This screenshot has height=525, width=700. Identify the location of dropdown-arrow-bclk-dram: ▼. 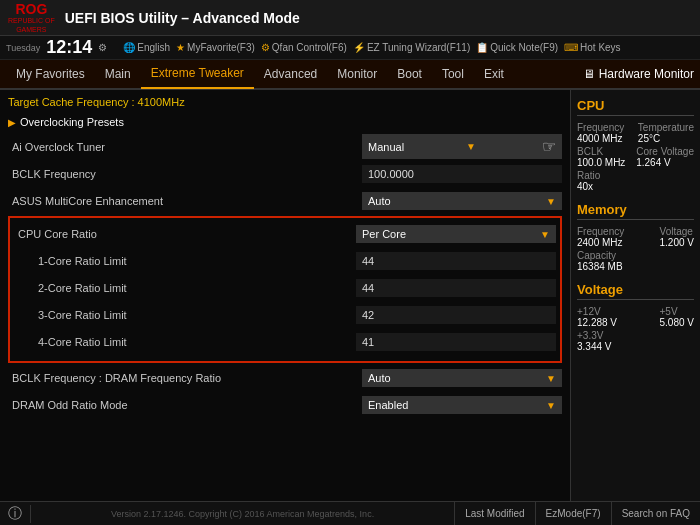
(551, 378).